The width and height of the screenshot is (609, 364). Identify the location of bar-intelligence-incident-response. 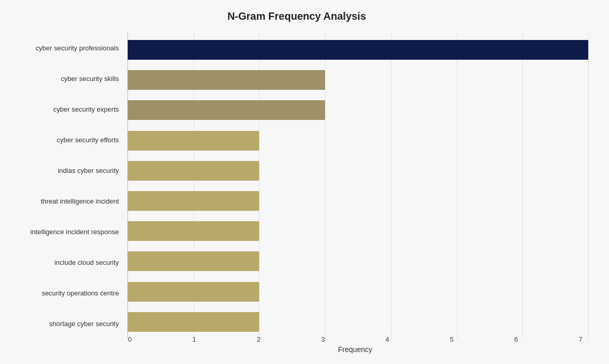
(193, 231).